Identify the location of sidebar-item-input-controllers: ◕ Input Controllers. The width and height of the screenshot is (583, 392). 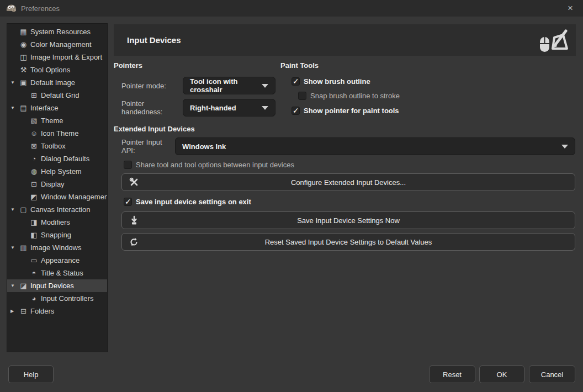
(57, 298).